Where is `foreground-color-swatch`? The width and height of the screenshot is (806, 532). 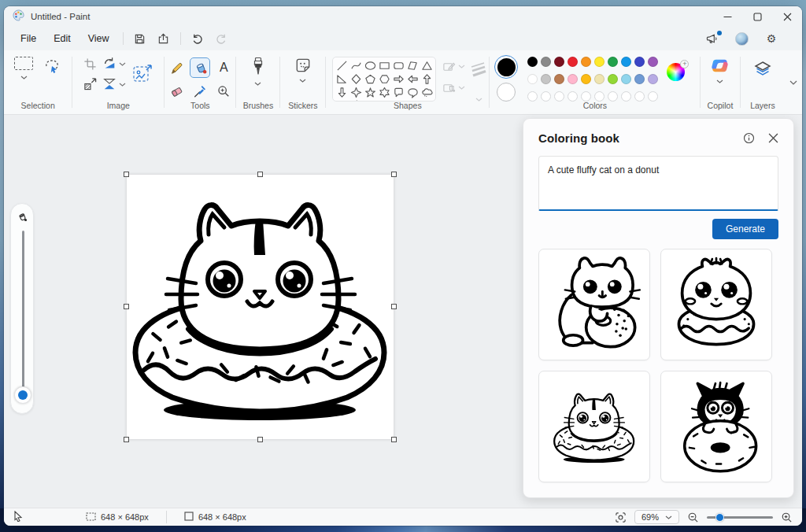 foreground-color-swatch is located at coordinates (506, 67).